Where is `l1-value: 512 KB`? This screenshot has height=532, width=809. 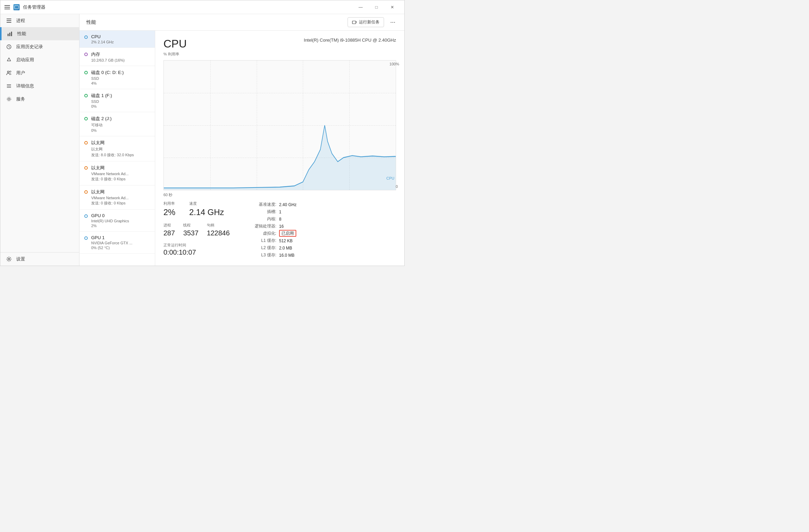
l1-value: 512 KB is located at coordinates (288, 241).